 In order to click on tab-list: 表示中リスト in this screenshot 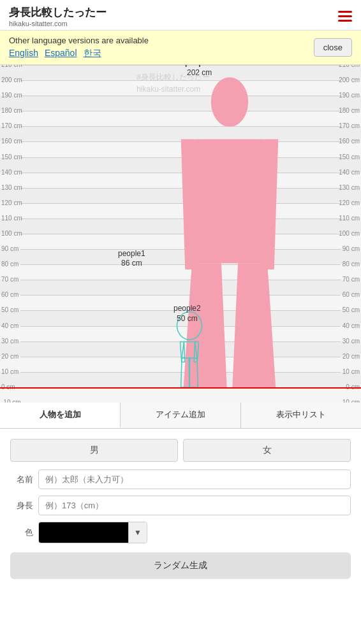, I will do `click(301, 415)`.